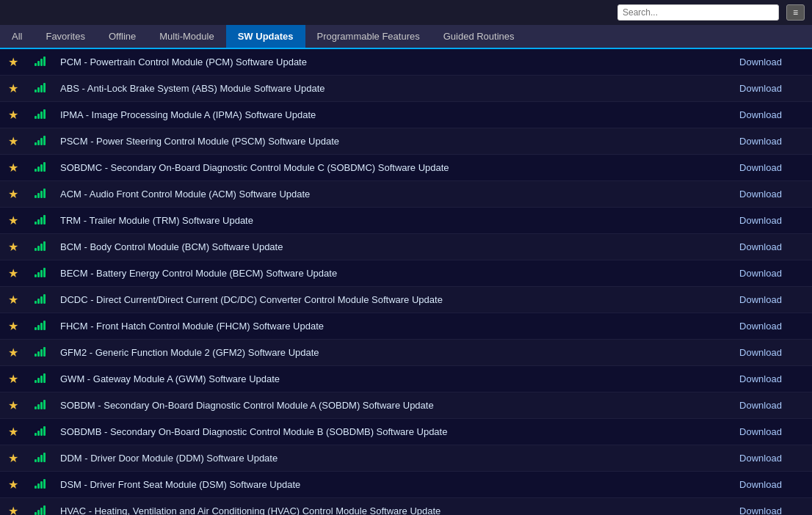  Describe the element at coordinates (381, 62) in the screenshot. I see `module-name: PCM - Powertrain Control Module (PCM) So…` at that location.